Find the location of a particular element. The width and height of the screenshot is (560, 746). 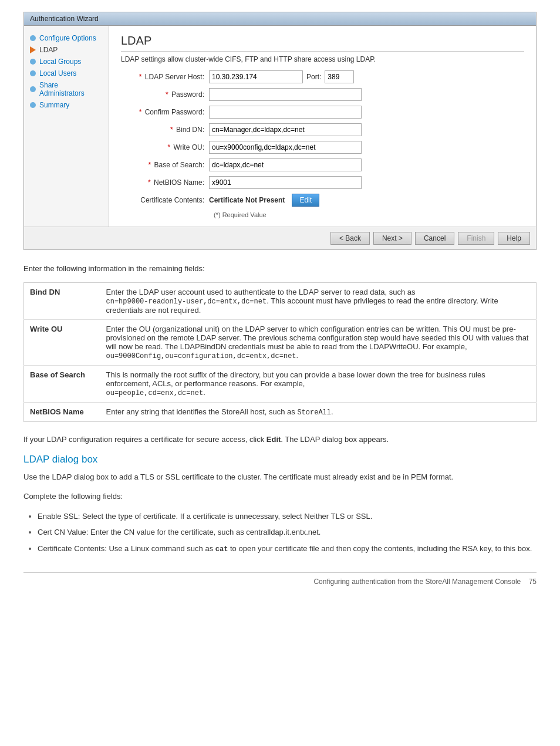

port-label: Port: is located at coordinates (313, 77).